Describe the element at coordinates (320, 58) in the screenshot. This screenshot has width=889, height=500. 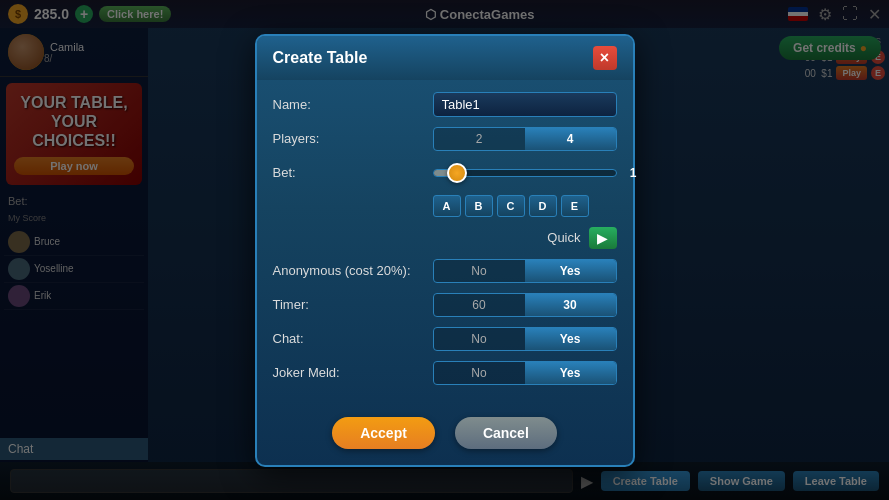
I see `modal-title: Create Table` at that location.